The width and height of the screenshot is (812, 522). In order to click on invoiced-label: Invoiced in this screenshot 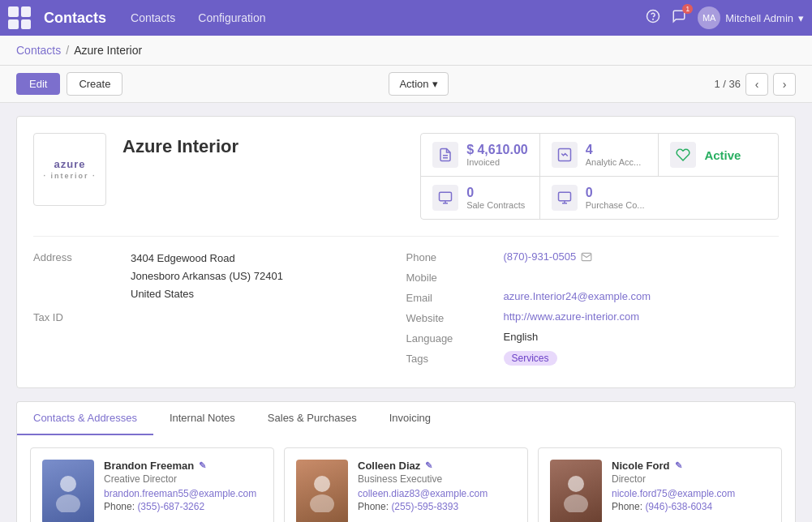, I will do `click(497, 162)`.